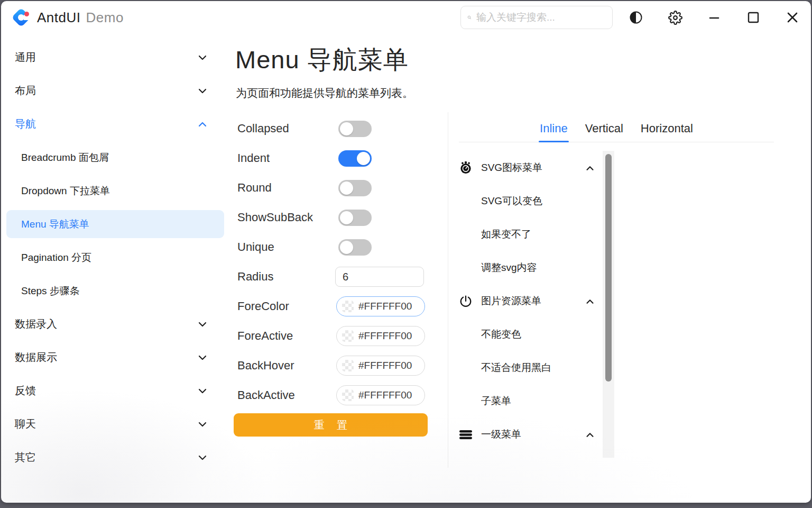 This screenshot has height=508, width=812. What do you see at coordinates (381, 336) in the screenshot?
I see `foreactive-input: #FFFFFF00` at bounding box center [381, 336].